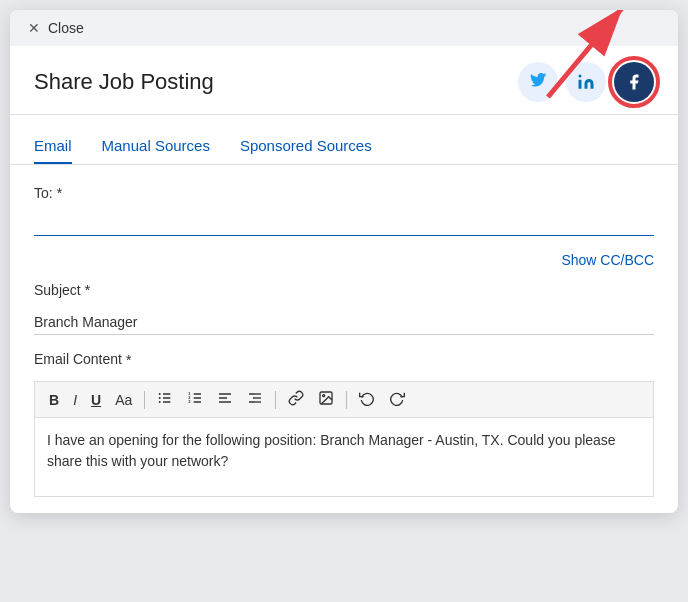 Image resolution: width=688 pixels, height=602 pixels. Describe the element at coordinates (58, 290) in the screenshot. I see `subject-label: Subject` at that location.